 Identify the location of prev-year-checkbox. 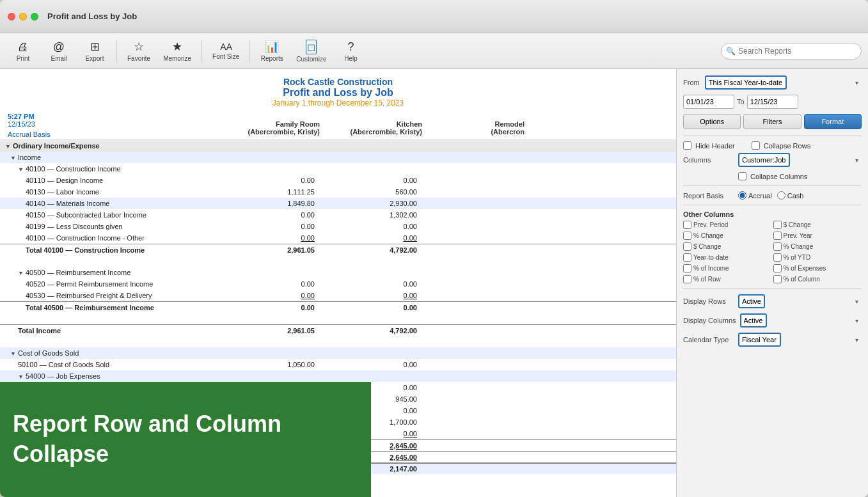
(778, 235).